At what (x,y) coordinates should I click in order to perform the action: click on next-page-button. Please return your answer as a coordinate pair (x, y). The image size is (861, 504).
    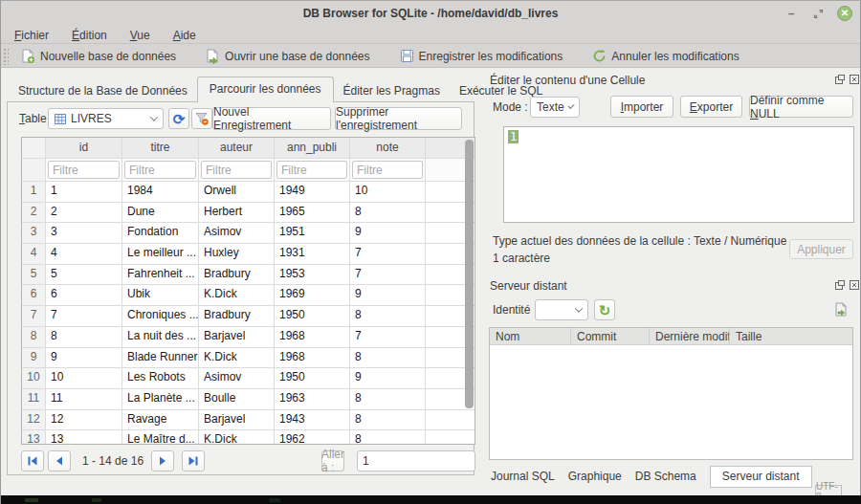
    Looking at the image, I should click on (163, 461).